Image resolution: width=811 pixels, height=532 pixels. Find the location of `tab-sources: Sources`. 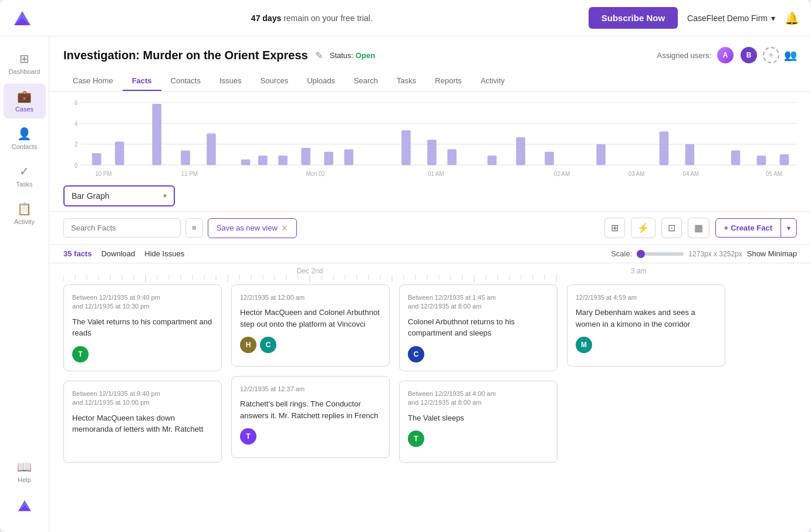

tab-sources: Sources is located at coordinates (275, 81).